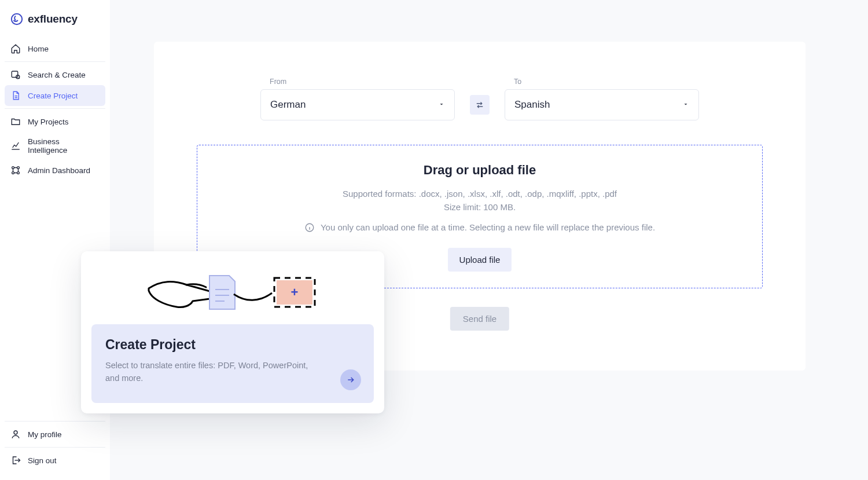 The width and height of the screenshot is (868, 480). Describe the element at coordinates (55, 122) in the screenshot. I see `sidebar-item-my-projects: My Projects` at that location.